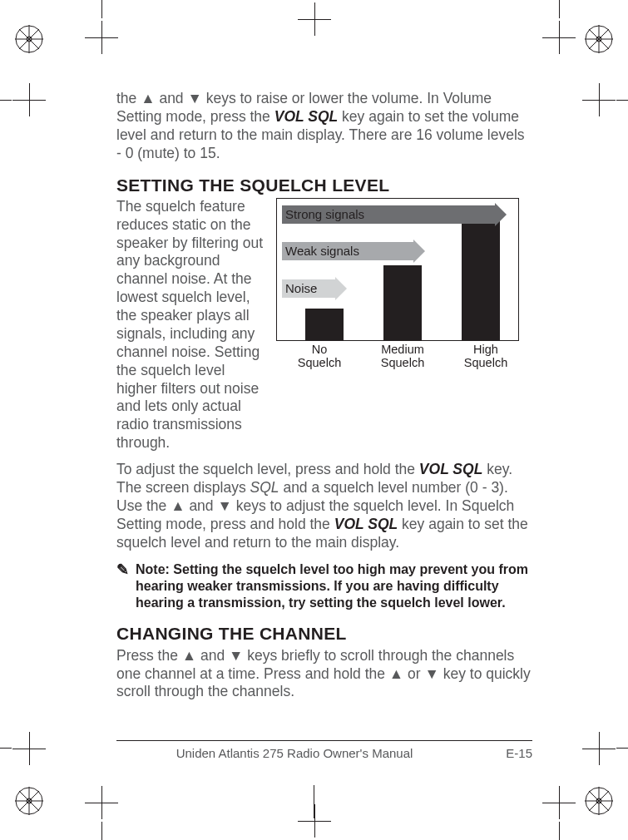  What do you see at coordinates (324, 506) in the screenshot?
I see `adjust-squelch-paragraph: To adjust the squelch level, press and h…` at bounding box center [324, 506].